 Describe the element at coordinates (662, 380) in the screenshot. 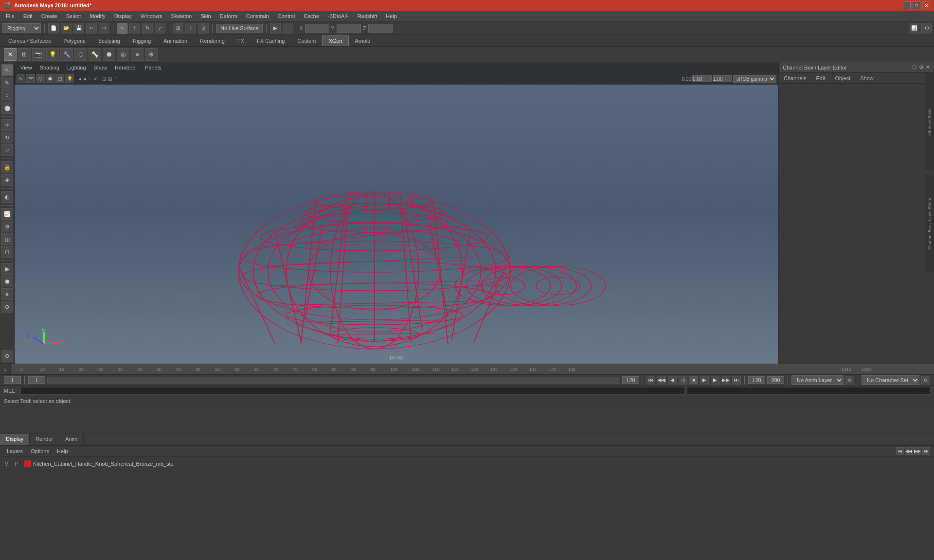

I see `prev-frame-button: ◀◀` at that location.